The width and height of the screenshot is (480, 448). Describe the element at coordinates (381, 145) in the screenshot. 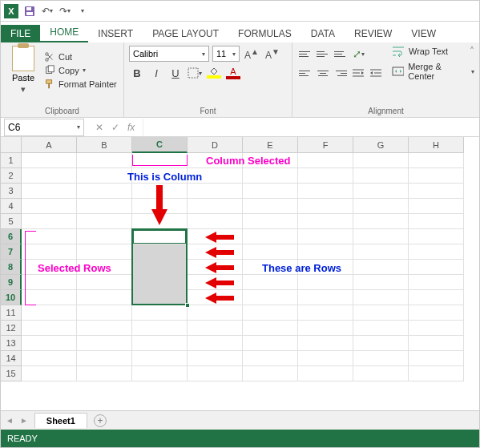

I see `column-header: G` at that location.